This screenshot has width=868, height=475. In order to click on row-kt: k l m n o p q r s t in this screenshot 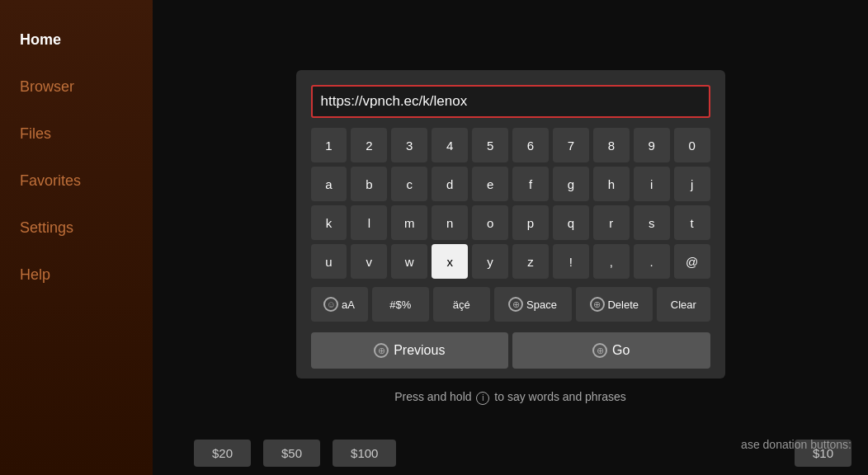, I will do `click(511, 223)`.